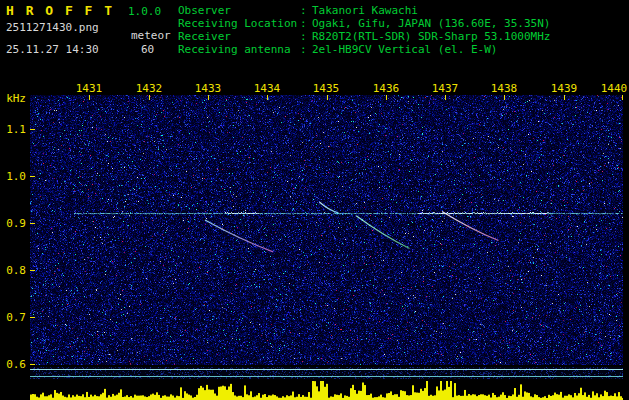 The height and width of the screenshot is (400, 629). I want to click on time-tick-label: 1439, so click(564, 88).